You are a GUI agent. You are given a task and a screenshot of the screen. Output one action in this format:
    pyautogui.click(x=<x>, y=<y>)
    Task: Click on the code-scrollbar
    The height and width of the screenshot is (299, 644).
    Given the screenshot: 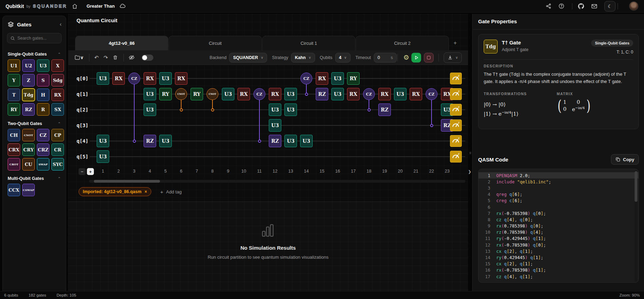 What is the action you would take?
    pyautogui.click(x=636, y=226)
    